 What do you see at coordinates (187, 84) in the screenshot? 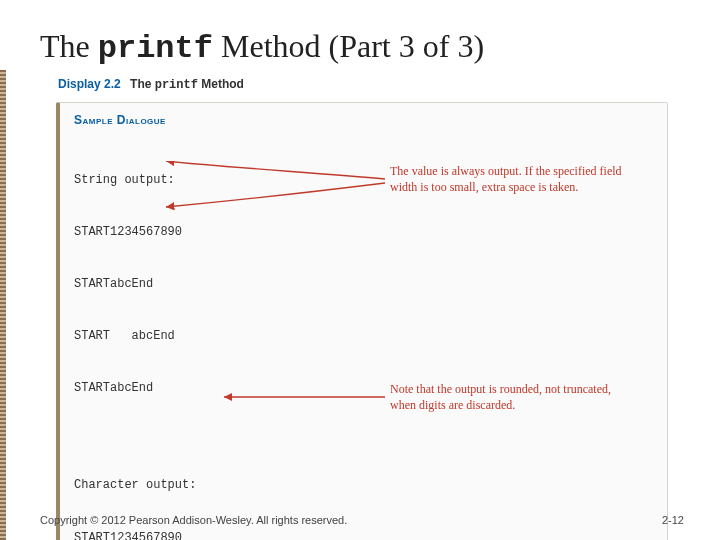
I see `display-title: The printf Method` at bounding box center [187, 84].